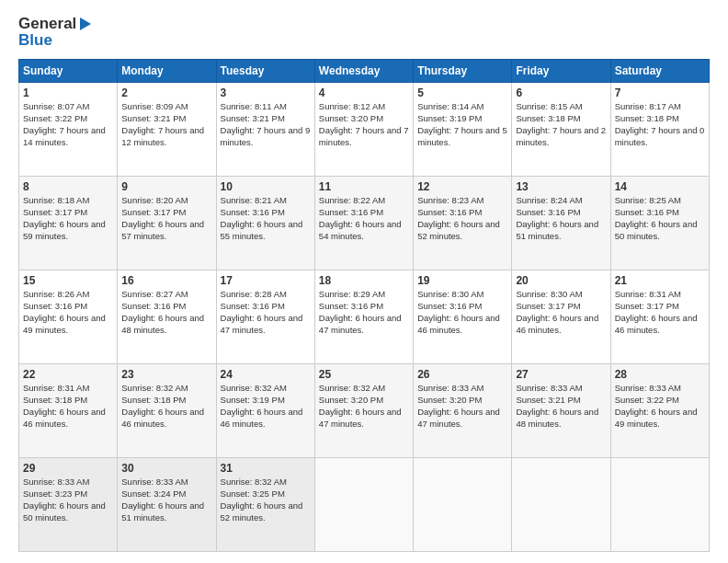 The width and height of the screenshot is (728, 563). What do you see at coordinates (166, 187) in the screenshot?
I see `day-number: 9` at bounding box center [166, 187].